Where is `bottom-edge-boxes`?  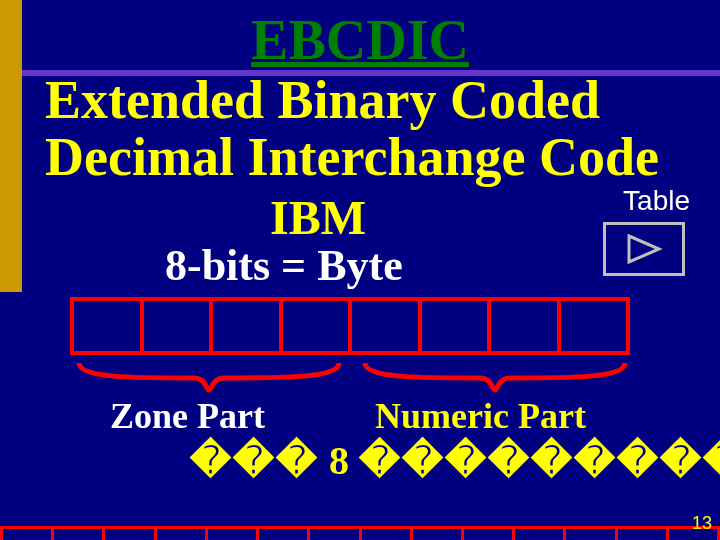
bottom-edge-boxes is located at coordinates (360, 533).